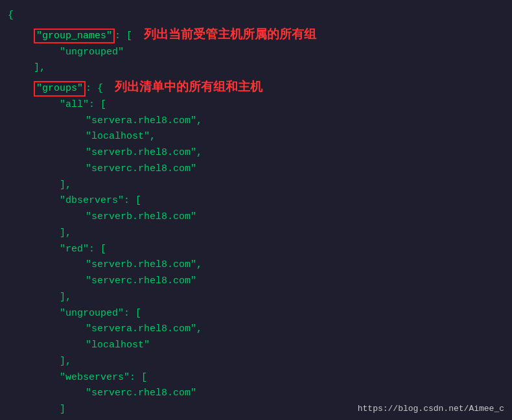 Image resolution: width=512 pixels, height=420 pixels. What do you see at coordinates (74, 36) in the screenshot?
I see `group-names-key: "group_names"` at bounding box center [74, 36].